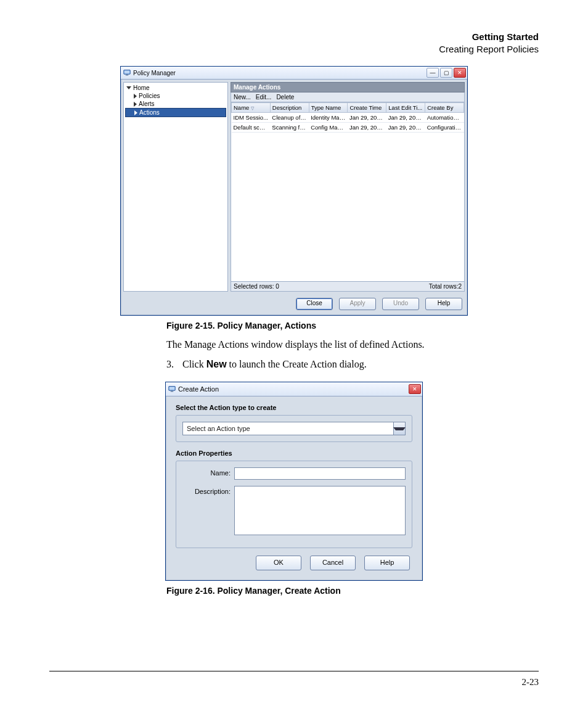 The image size is (588, 706). I want to click on window-title-text: Policy Manager, so click(279, 73).